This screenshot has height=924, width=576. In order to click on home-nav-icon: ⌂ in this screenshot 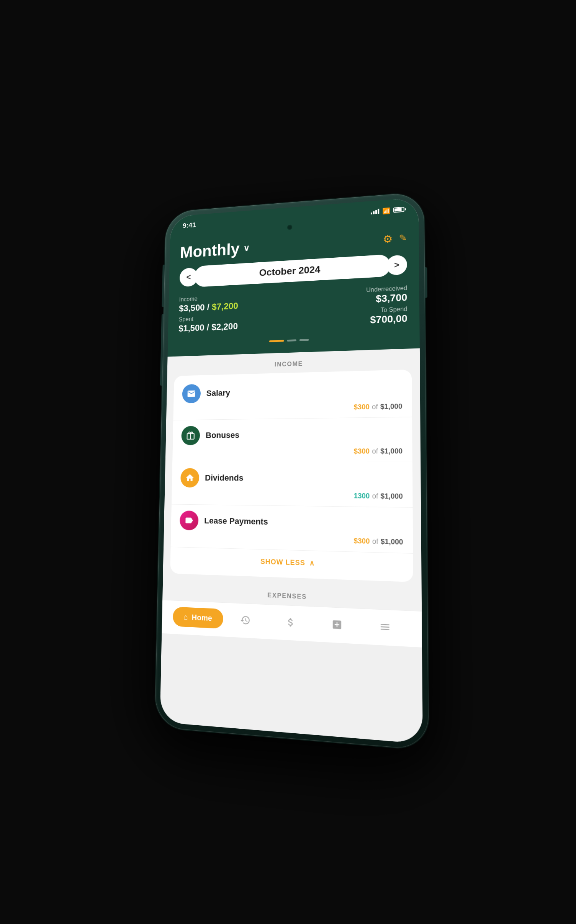, I will do `click(186, 617)`.